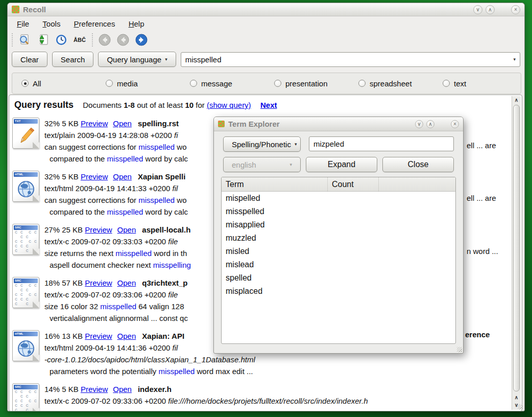 The image size is (532, 417). Describe the element at coordinates (26, 133) in the screenshot. I see `txt-file-icon: TXT` at that location.